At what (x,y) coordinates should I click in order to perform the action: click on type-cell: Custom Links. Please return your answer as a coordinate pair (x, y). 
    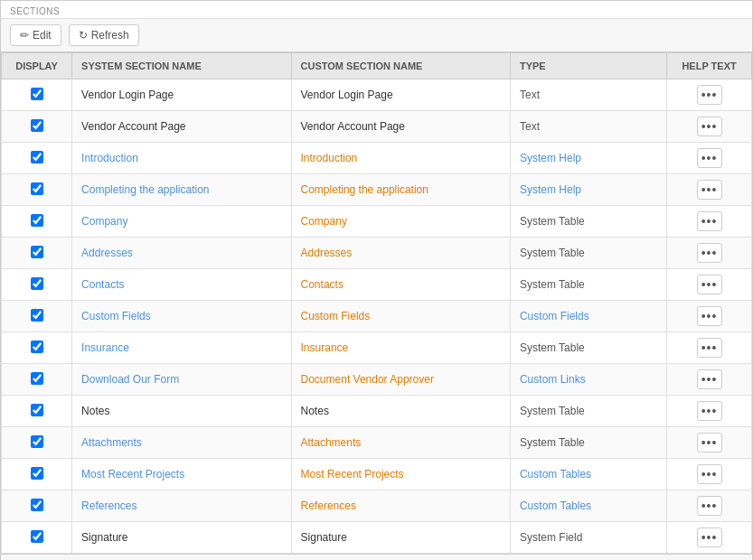
    Looking at the image, I should click on (588, 379).